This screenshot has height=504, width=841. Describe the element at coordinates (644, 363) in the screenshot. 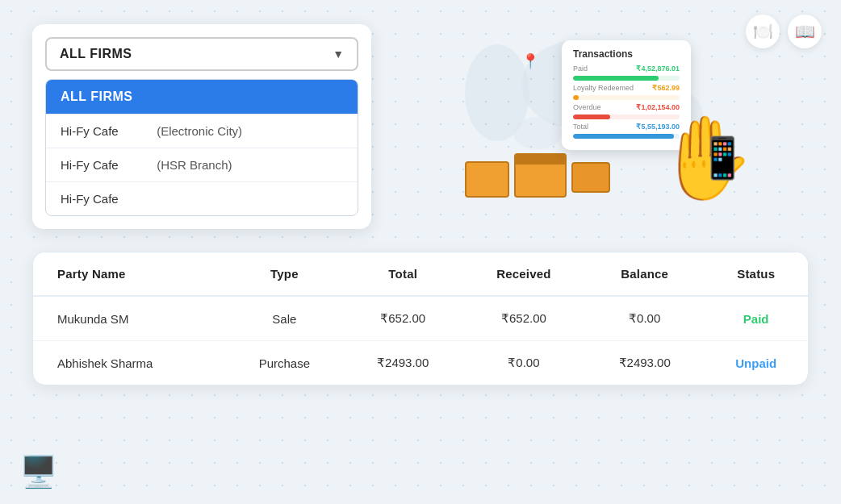

I see `cell-balance: ₹2493.00` at that location.